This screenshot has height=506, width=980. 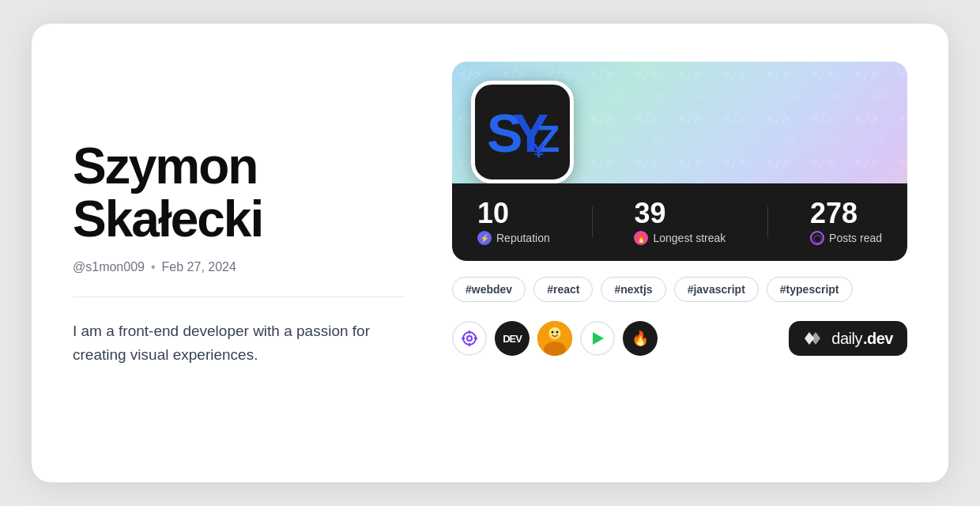 What do you see at coordinates (493, 213) in the screenshot?
I see `reputation-value: 10` at bounding box center [493, 213].